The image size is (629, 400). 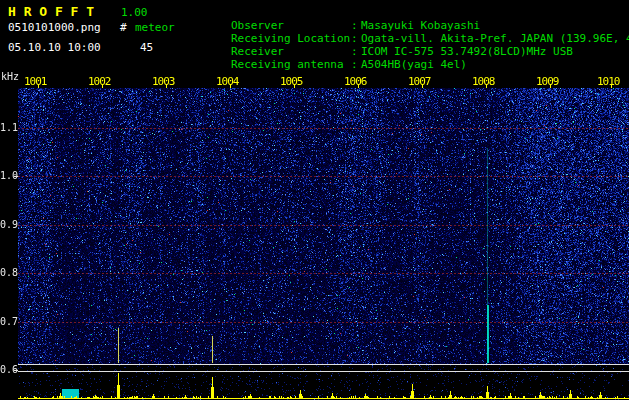 I want to click on time-label: 1005, so click(x=292, y=82).